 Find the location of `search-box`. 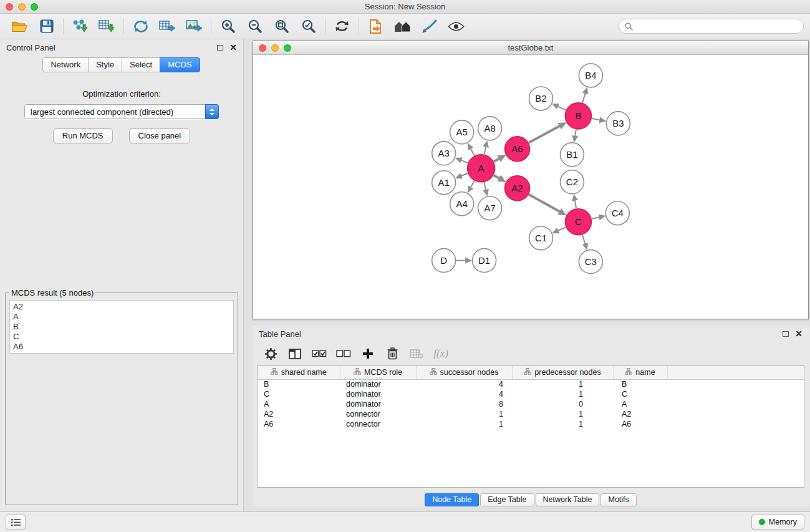

search-box is located at coordinates (711, 26).